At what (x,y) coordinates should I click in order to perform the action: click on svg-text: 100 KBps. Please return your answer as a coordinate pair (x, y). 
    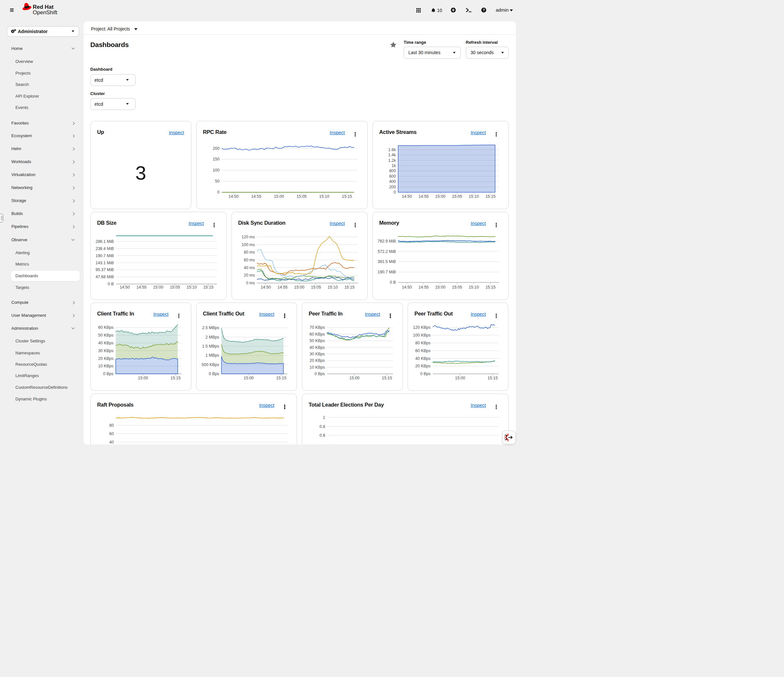
    Looking at the image, I should click on (422, 335).